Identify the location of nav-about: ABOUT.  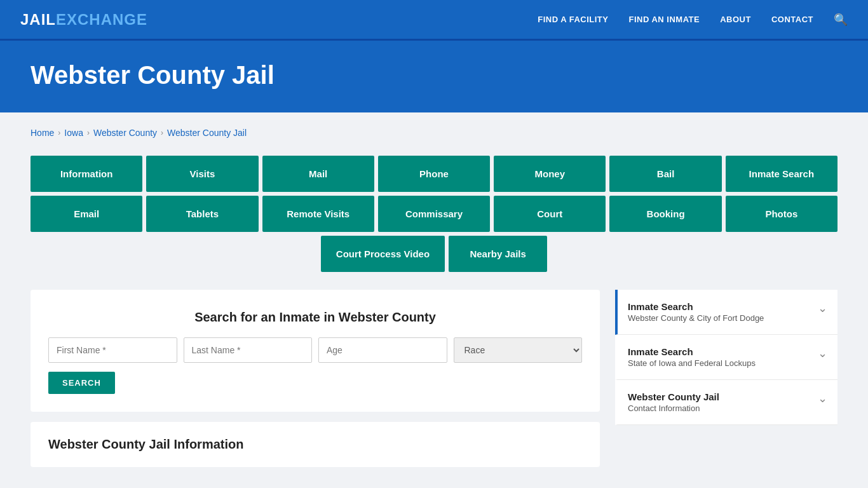
(736, 19).